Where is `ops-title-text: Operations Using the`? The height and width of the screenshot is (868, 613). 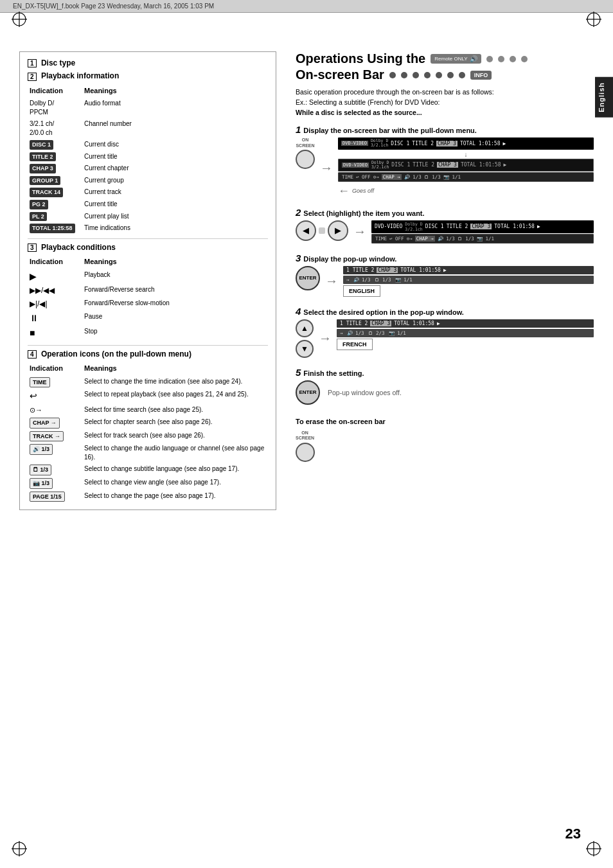
ops-title-text: Operations Using the is located at coordinates (360, 59).